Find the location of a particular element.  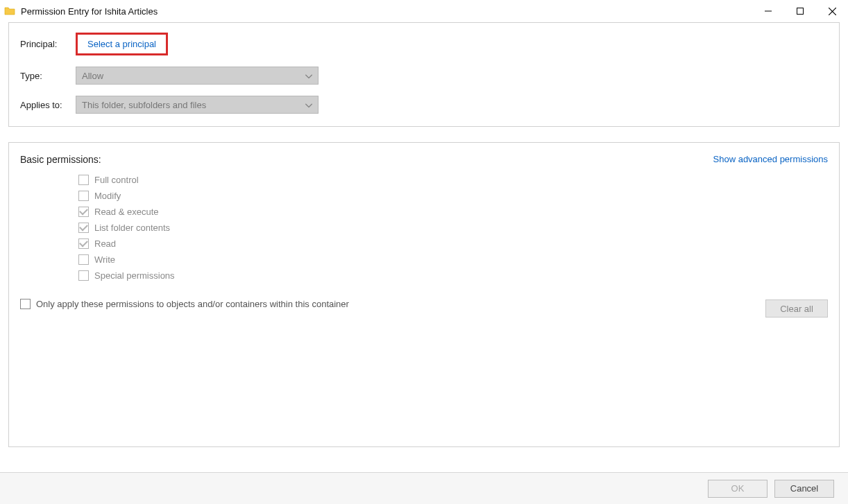

dialog-footer: OK Cancel is located at coordinates (424, 488).